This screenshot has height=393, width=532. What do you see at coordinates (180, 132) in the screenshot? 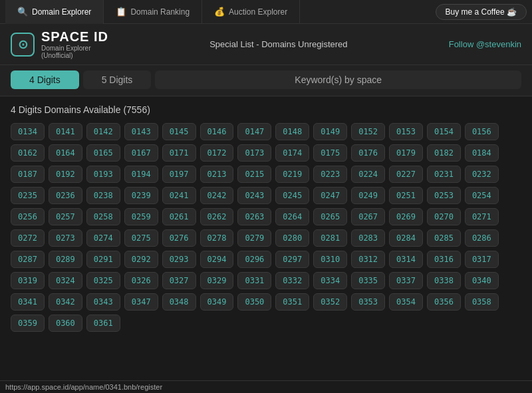
I see `domain-tag: 0145` at bounding box center [180, 132].